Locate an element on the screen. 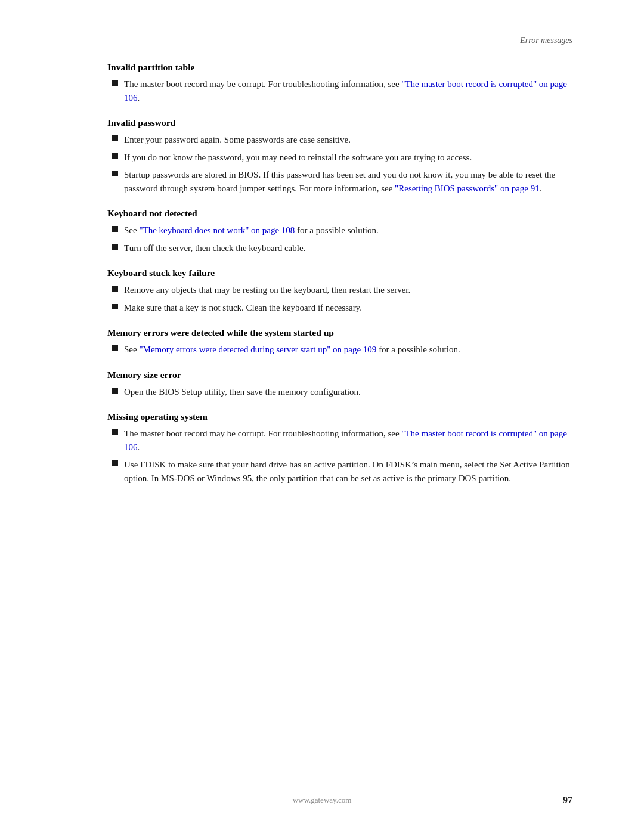  bullet-text: Open the BIOS Setup utility, then save t… is located at coordinates (348, 392).